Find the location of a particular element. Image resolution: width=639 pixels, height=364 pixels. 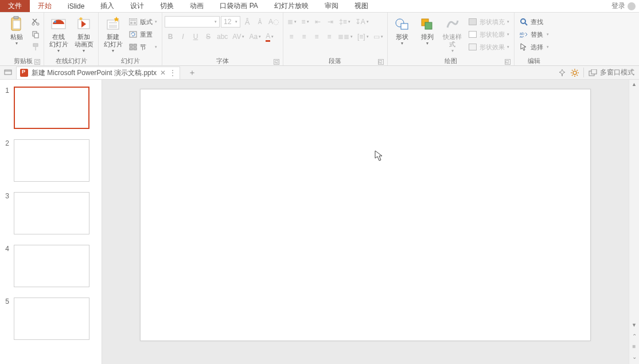

shape-fill-button: 形状填充▾ is located at coordinates (489, 22).